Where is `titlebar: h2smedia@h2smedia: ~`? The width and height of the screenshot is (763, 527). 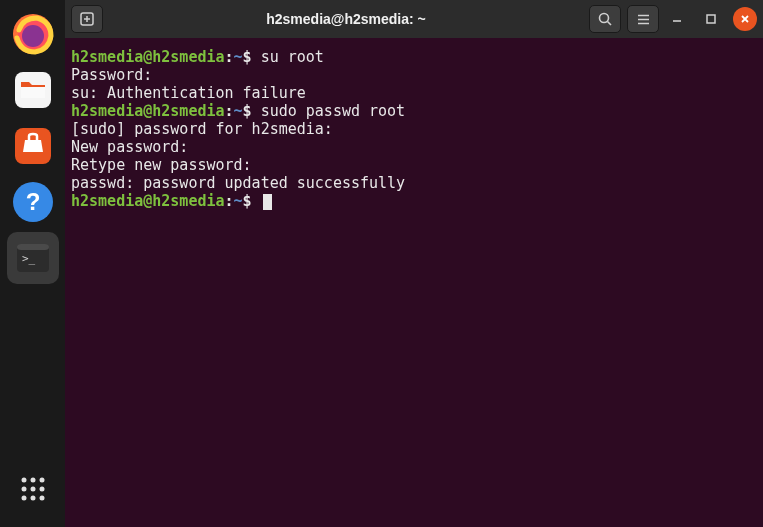 titlebar: h2smedia@h2smedia: ~ is located at coordinates (414, 19).